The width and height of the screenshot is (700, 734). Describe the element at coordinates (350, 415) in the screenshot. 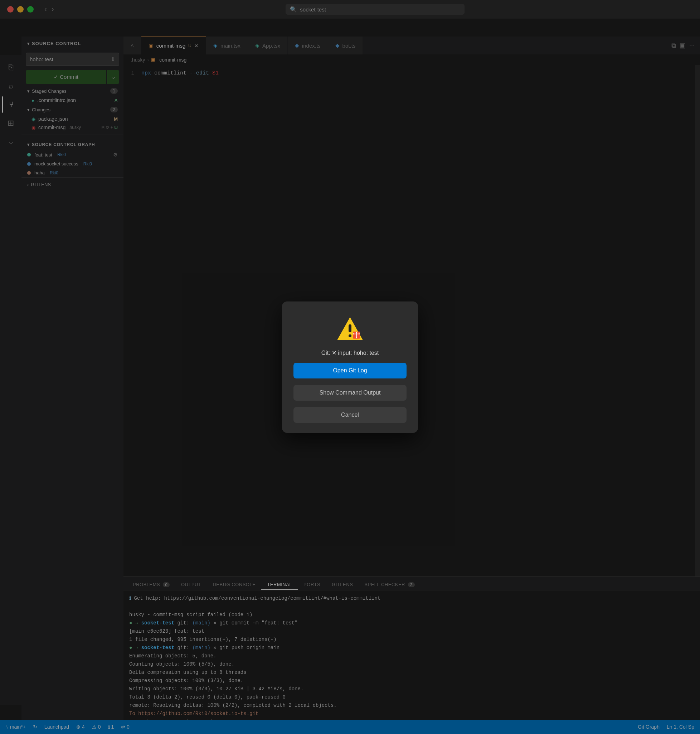

I see `cancel-button: Cancel` at that location.